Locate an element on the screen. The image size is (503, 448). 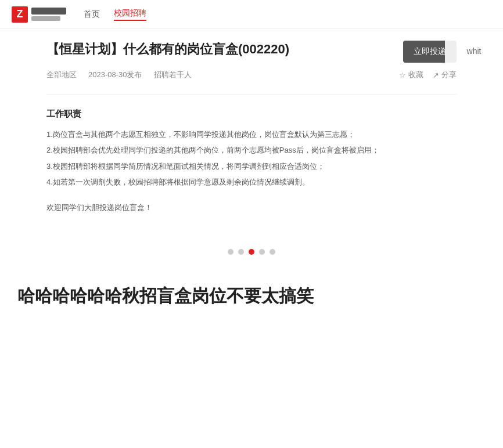
brand-sub is located at coordinates (46, 19).